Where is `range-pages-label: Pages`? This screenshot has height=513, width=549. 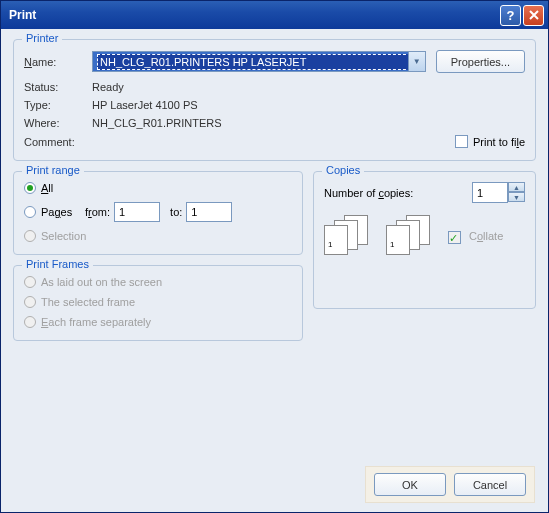 range-pages-label: Pages is located at coordinates (63, 212).